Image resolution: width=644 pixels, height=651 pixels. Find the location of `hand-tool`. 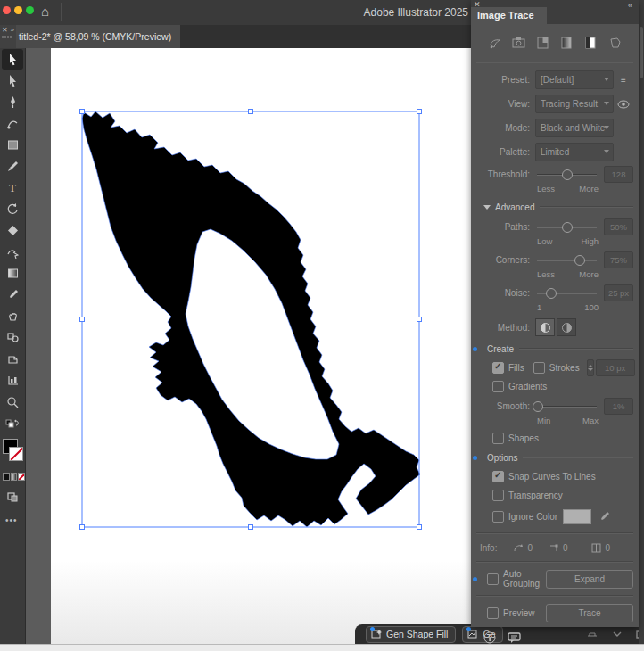

hand-tool is located at coordinates (12, 316).